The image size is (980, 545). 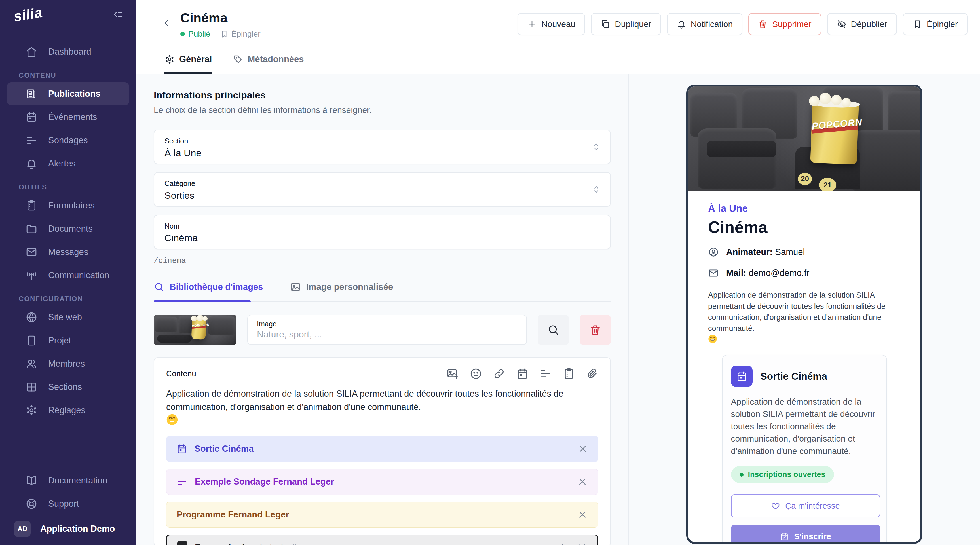 I want to click on sidebar-item-messages: Messages, so click(x=68, y=252).